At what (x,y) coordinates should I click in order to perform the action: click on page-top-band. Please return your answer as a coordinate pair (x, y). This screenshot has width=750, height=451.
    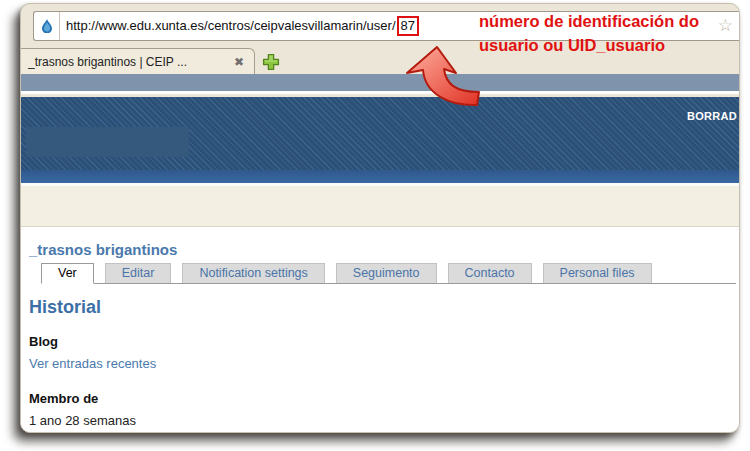
    Looking at the image, I should click on (380, 84).